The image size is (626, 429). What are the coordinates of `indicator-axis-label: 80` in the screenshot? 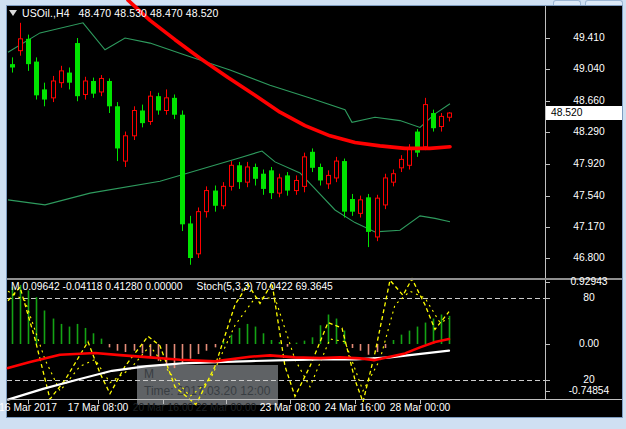 It's located at (589, 298).